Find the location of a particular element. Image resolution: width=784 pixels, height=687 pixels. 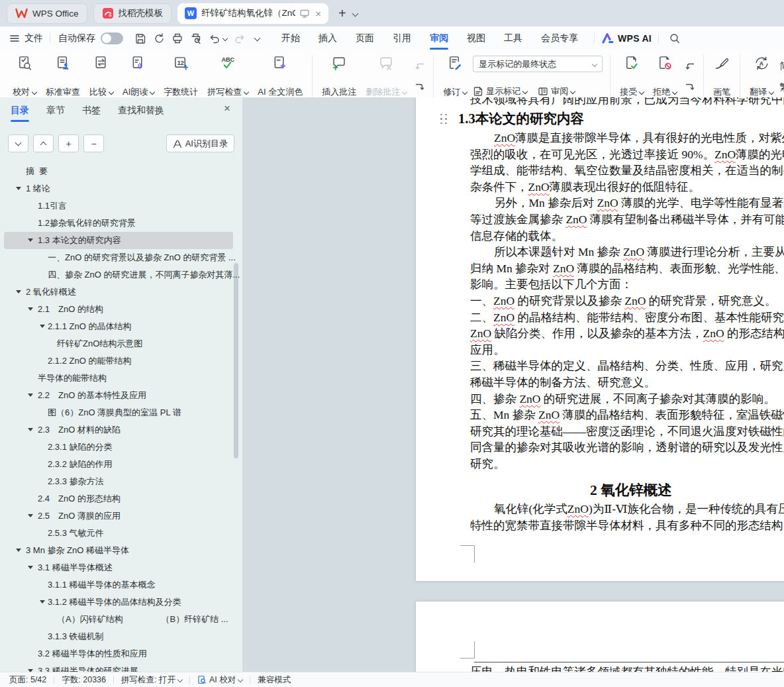

print-icon is located at coordinates (177, 38).